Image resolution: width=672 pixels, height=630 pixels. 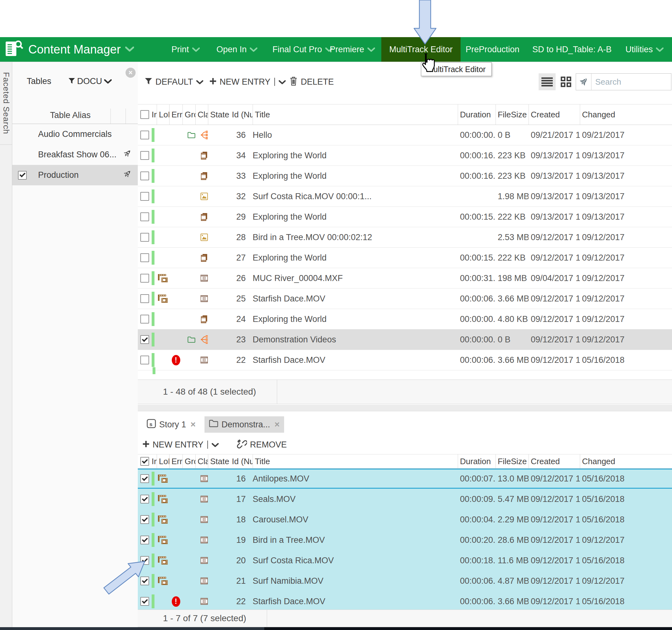 I want to click on table-row: 25Starfish Dace.MOV00:00:06....3.66 MB09…, so click(x=405, y=299).